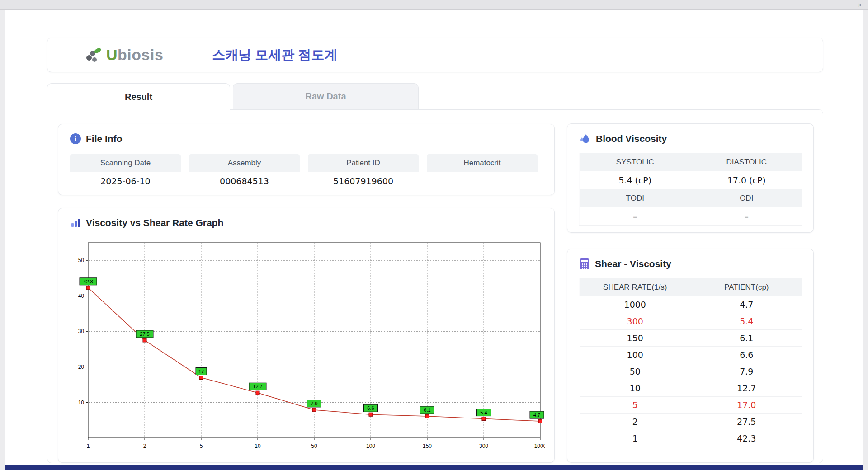  Describe the element at coordinates (371, 408) in the screenshot. I see `data-point-label: 6.6` at that location.